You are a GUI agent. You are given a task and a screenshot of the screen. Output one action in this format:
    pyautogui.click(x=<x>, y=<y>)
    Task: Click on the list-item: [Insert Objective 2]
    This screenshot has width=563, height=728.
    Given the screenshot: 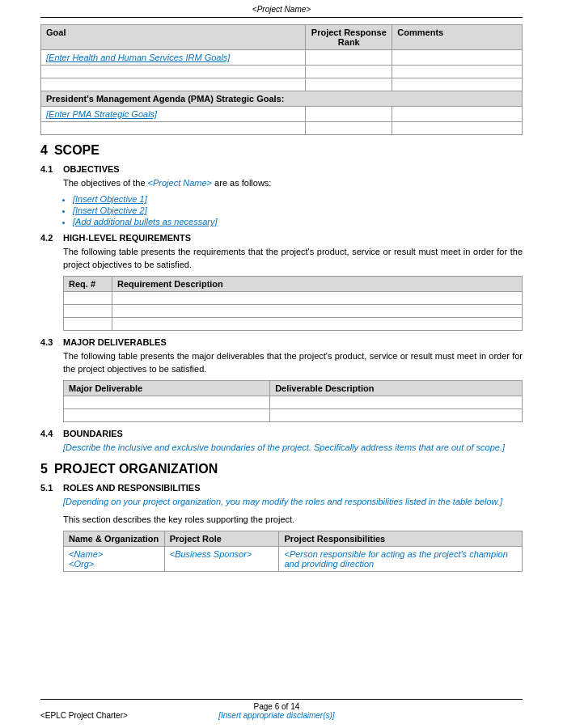 What is the action you would take?
    pyautogui.click(x=298, y=210)
    